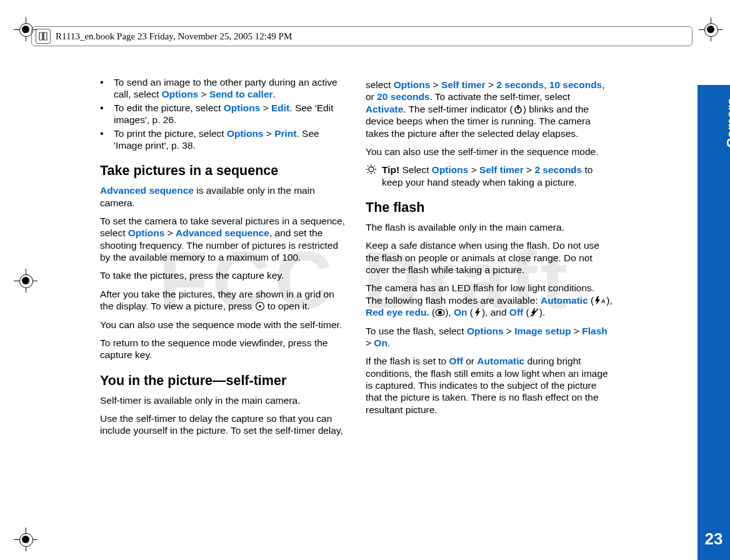 The height and width of the screenshot is (560, 730). Describe the element at coordinates (489, 258) in the screenshot. I see `paragraph: Keep a safe distance when using the flas…` at that location.